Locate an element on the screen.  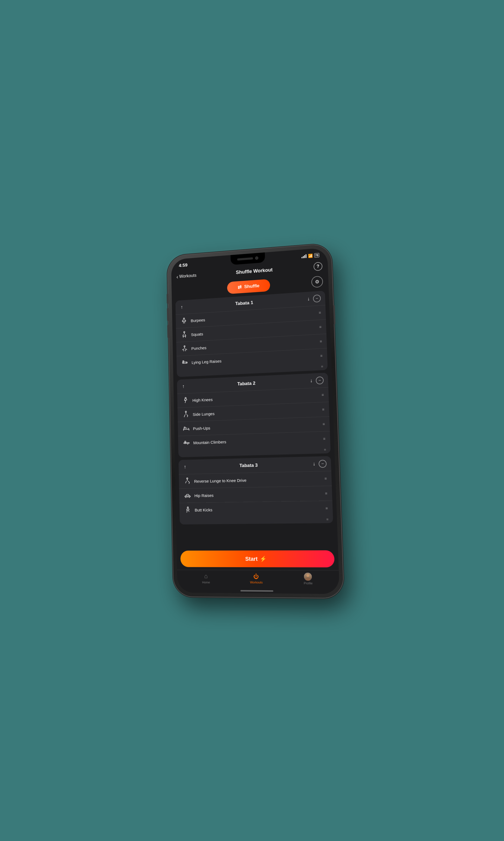
tabata-2-up-arrow: ↑ is located at coordinates (183, 386).